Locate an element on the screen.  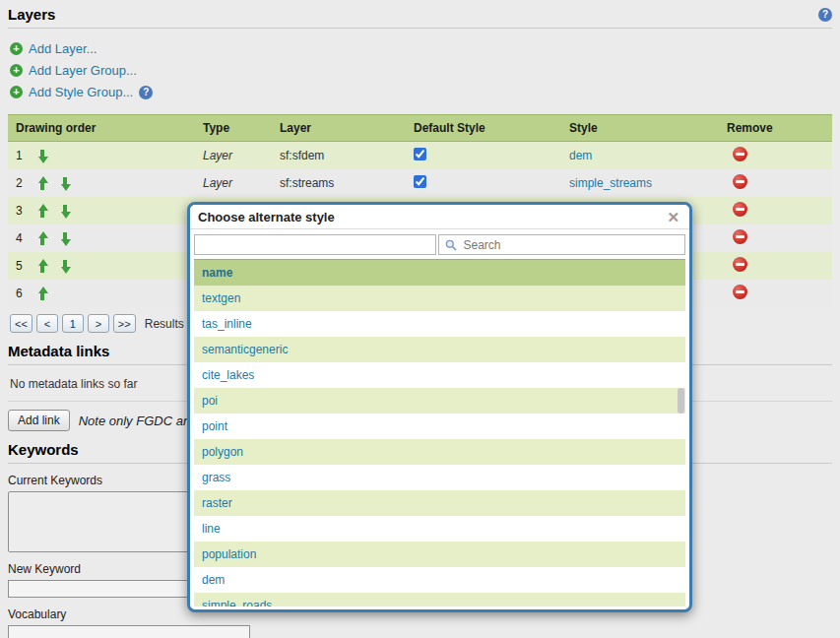
column-header-style: Style is located at coordinates (640, 128).